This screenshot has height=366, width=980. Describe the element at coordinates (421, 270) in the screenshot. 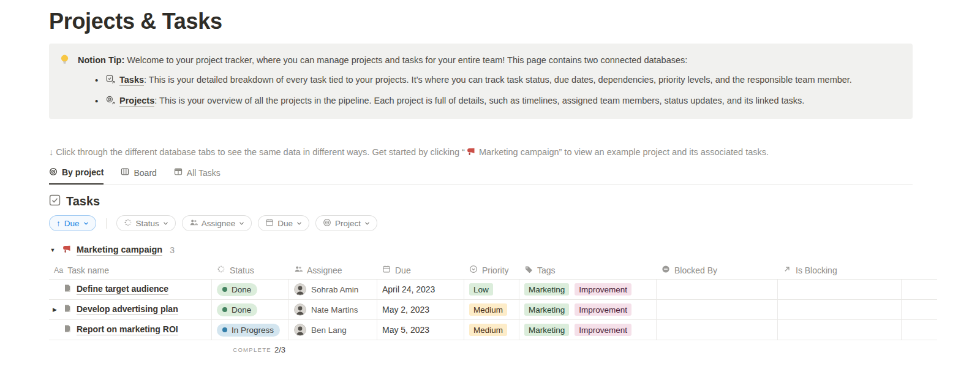

I see `column-header-due: Due` at that location.